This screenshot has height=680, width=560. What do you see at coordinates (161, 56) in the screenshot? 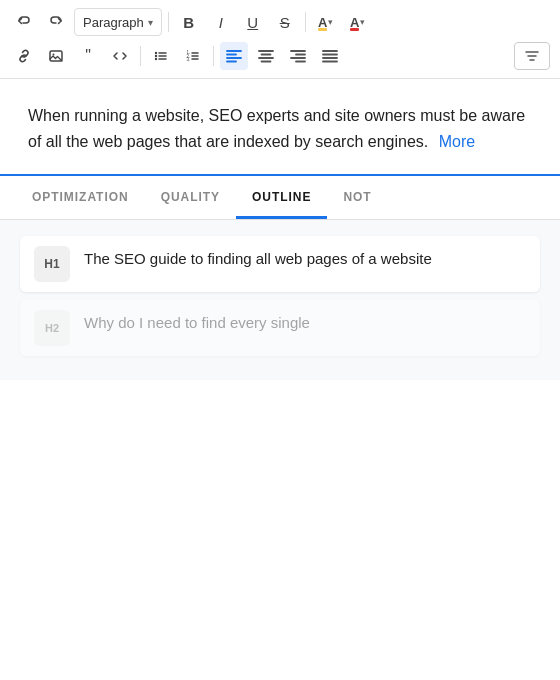
I see `bullet-list-button` at bounding box center [161, 56].